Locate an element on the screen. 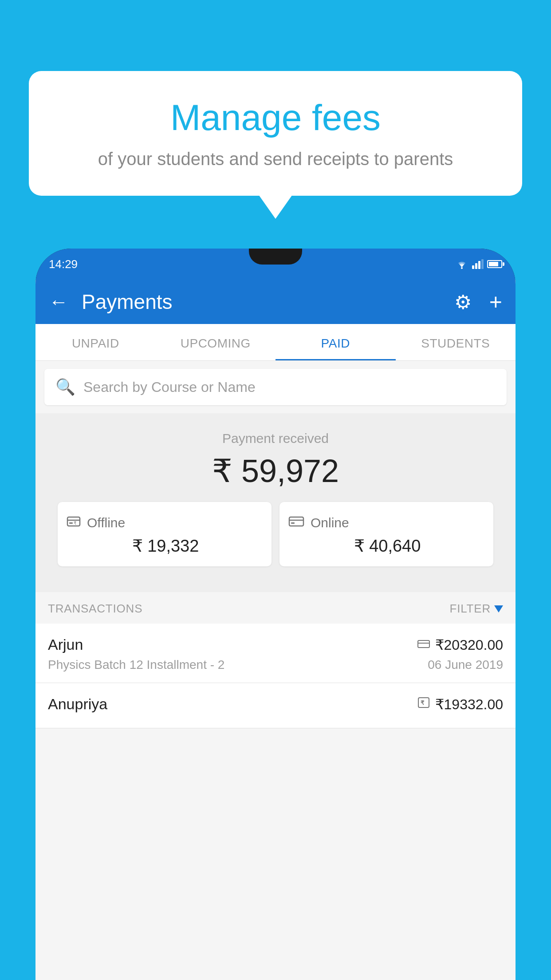 The height and width of the screenshot is (980, 551). settings-icon: ⚙ is located at coordinates (463, 302).